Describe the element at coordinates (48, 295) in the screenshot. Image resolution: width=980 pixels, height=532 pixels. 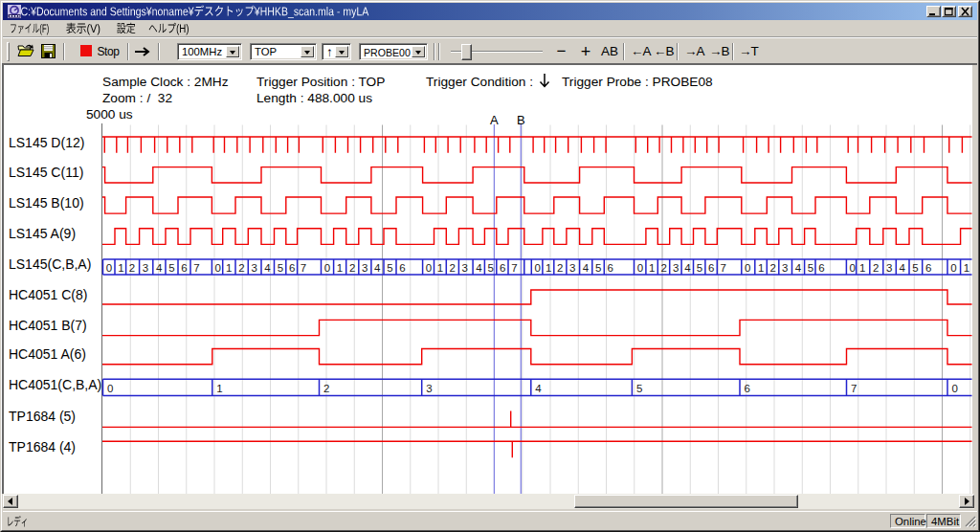
I see `svg-text: HC4051 C(8)` at that location.